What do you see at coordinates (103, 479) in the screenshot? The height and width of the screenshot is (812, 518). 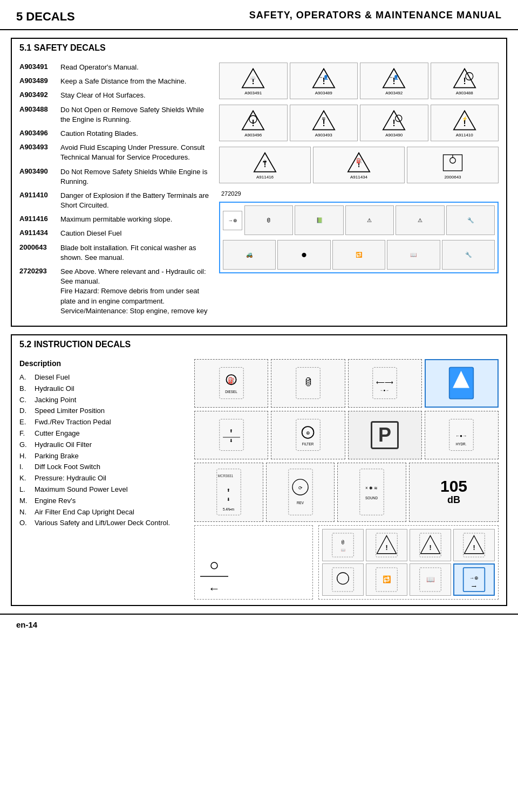 I see `instruction-desc-panel: Description A. Diesel Fuel B. Hydraulic …` at bounding box center [103, 479].